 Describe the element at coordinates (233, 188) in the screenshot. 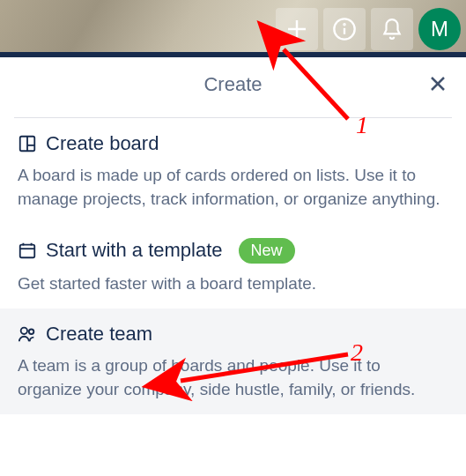

I see `create-board-desc: A board is made up of cards ordered on l…` at that location.